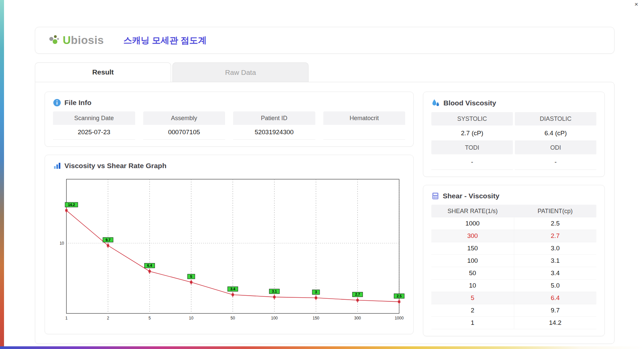 The image size is (644, 349). Describe the element at coordinates (514, 311) in the screenshot. I see `table-row: 29.7` at that location.